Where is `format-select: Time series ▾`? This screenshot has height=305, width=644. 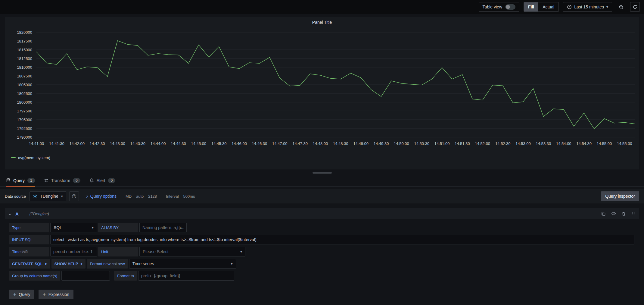 format-select: Time series ▾ is located at coordinates (182, 264).